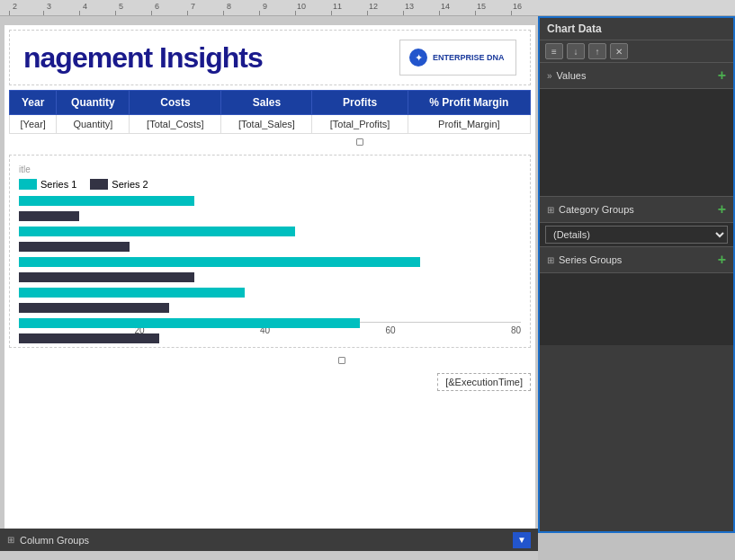 The image size is (735, 560). I want to click on category-grid-icon: ⊞, so click(551, 210).